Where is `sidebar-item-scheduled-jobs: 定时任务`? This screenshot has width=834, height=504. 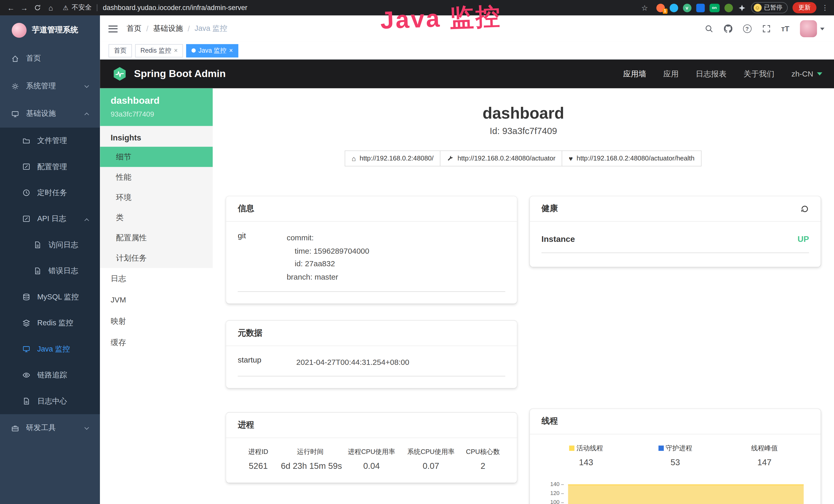 sidebar-item-scheduled-jobs: 定时任务 is located at coordinates (50, 193).